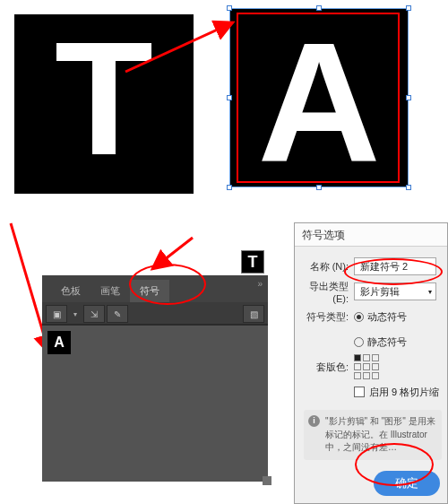 The width and height of the screenshot is (448, 504). Describe the element at coordinates (155, 325) in the screenshot. I see `panel-divider` at that location.